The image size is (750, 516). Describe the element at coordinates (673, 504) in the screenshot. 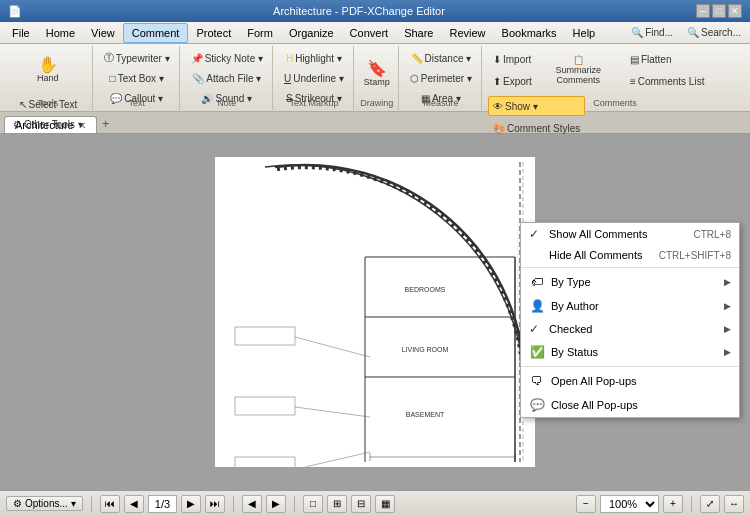

I see `zoom-in-button: +` at that location.